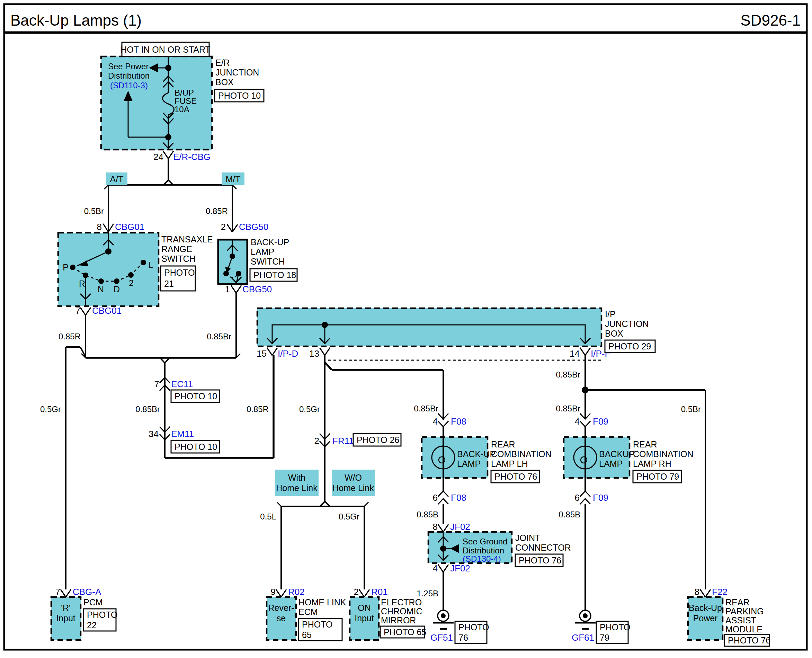  What do you see at coordinates (388, 613) in the screenshot?
I see `r01-electrochromic-mirror: 2 R01 ON Input ELECTRO CHROMIC MIRROR PH…` at bounding box center [388, 613].